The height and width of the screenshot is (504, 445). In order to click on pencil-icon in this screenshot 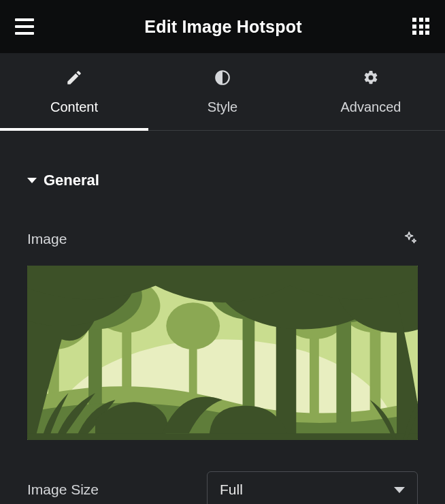, I will do `click(74, 78)`.